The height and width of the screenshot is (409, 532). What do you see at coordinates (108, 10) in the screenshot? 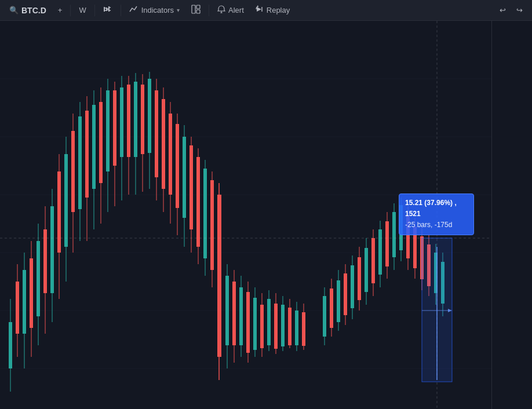
I see `chart-type-icon` at bounding box center [108, 10].